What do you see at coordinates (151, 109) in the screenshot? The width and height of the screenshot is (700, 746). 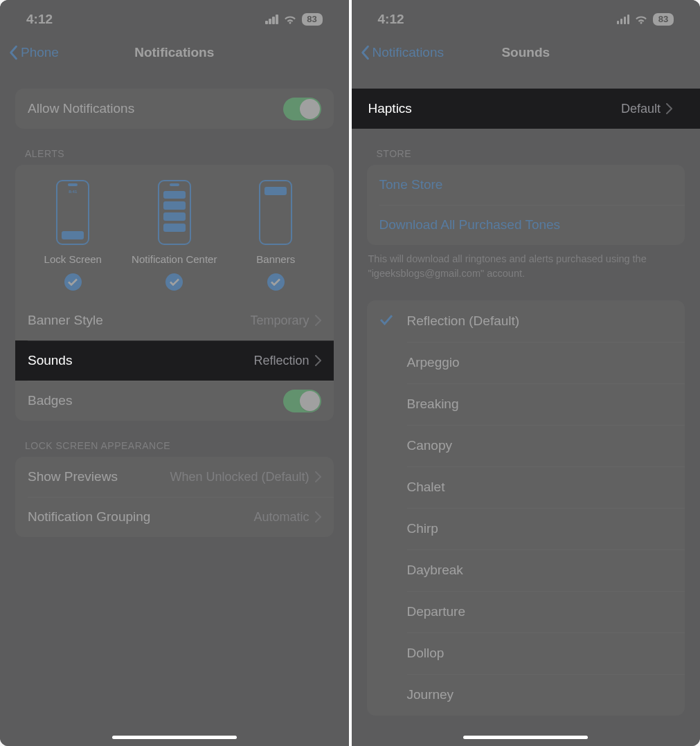 I see `allow-notifications-label: Allow Notifications` at bounding box center [151, 109].